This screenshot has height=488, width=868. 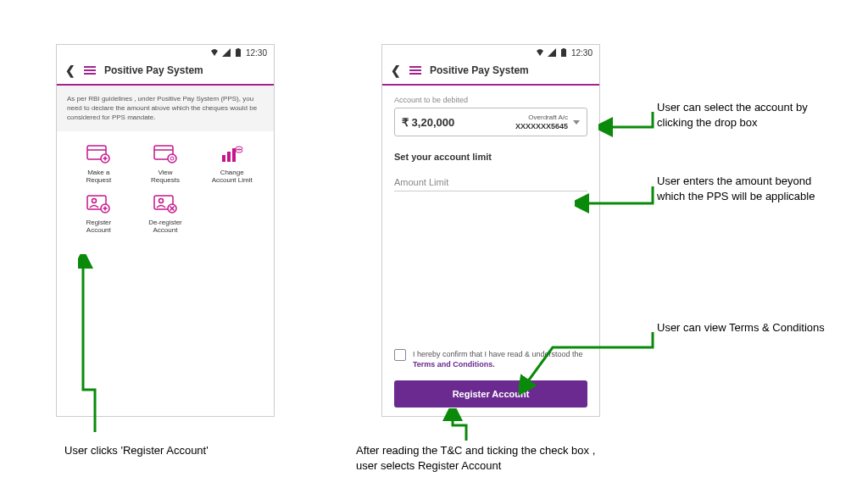 I want to click on annotation-enter-amount: User enters the amount beyond which the …, so click(x=746, y=188).